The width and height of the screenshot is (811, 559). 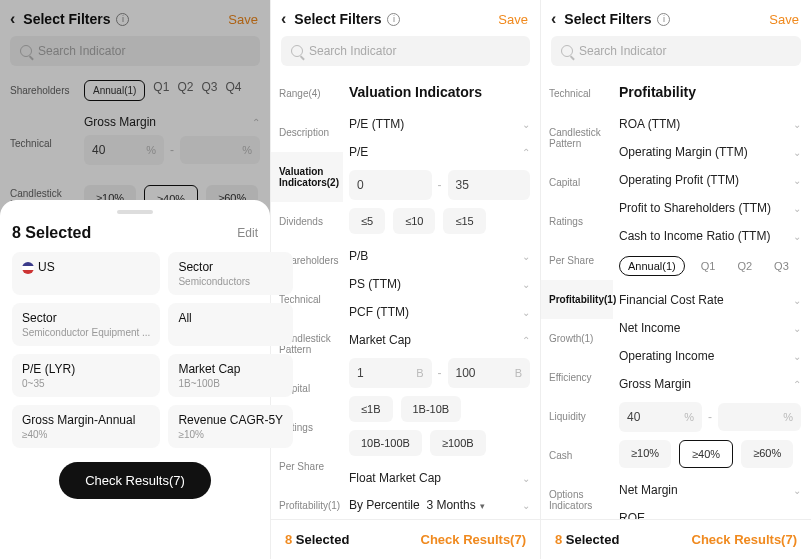 What do you see at coordinates (710, 490) in the screenshot?
I see `indicator-net-margin: Net Margin` at bounding box center [710, 490].